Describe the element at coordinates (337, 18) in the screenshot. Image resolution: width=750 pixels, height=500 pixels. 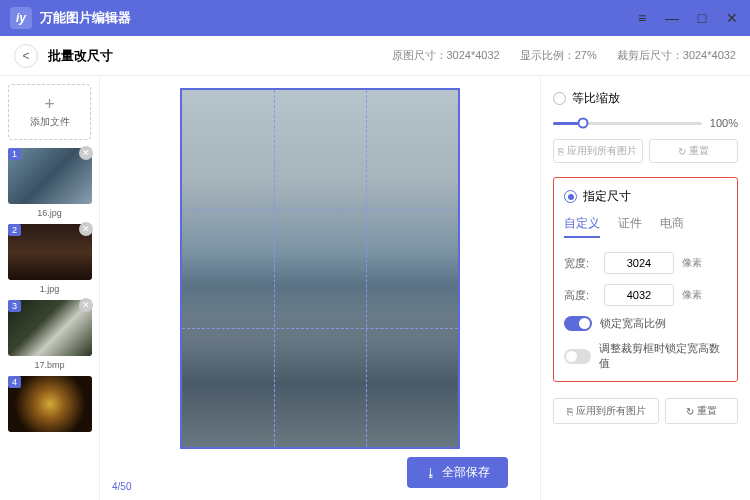
I see `app-title: 万能图片编辑器` at that location.